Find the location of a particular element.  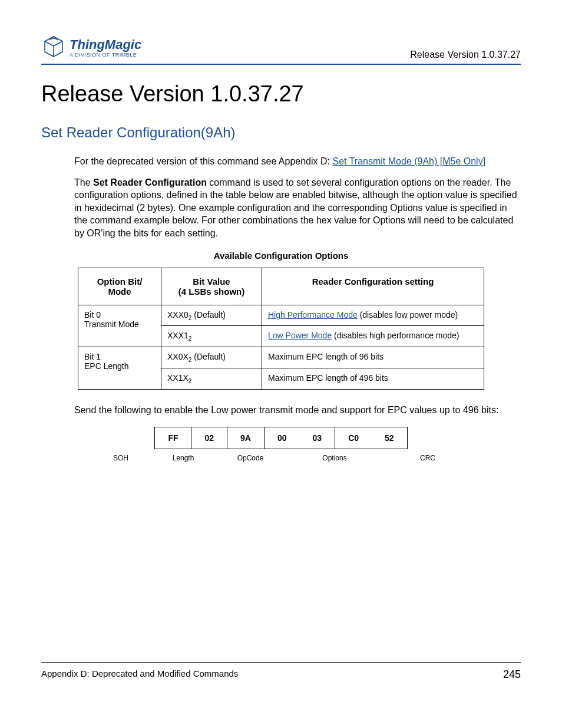

th-mode: Option Bit/ Mode is located at coordinates (120, 286).